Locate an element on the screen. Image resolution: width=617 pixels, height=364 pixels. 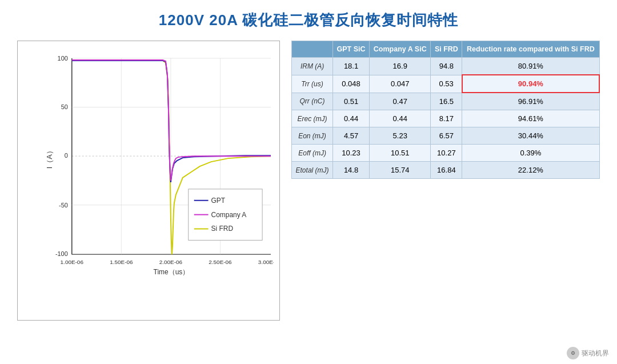
svg-text: 1.00E-06 is located at coordinates (72, 262).